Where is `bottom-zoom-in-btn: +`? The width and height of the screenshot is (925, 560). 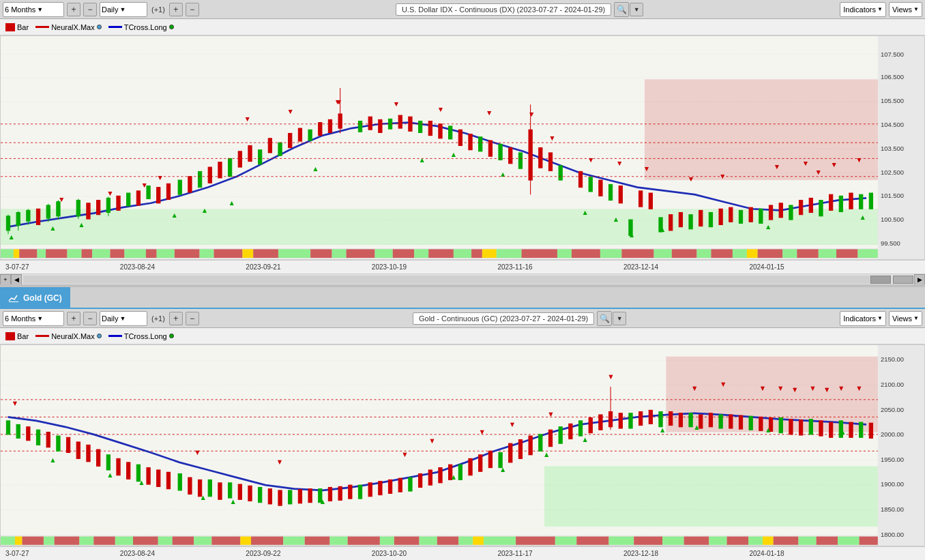 bottom-zoom-in-btn: + is located at coordinates (74, 319).